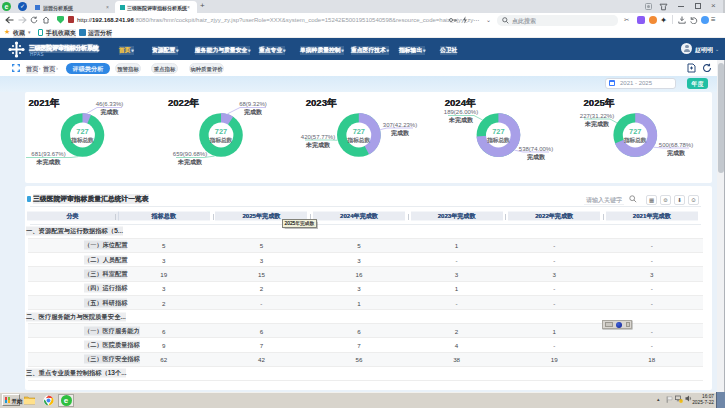  What do you see at coordinates (44, 102) in the screenshot?
I see `svg-text: 2021年` at bounding box center [44, 102].